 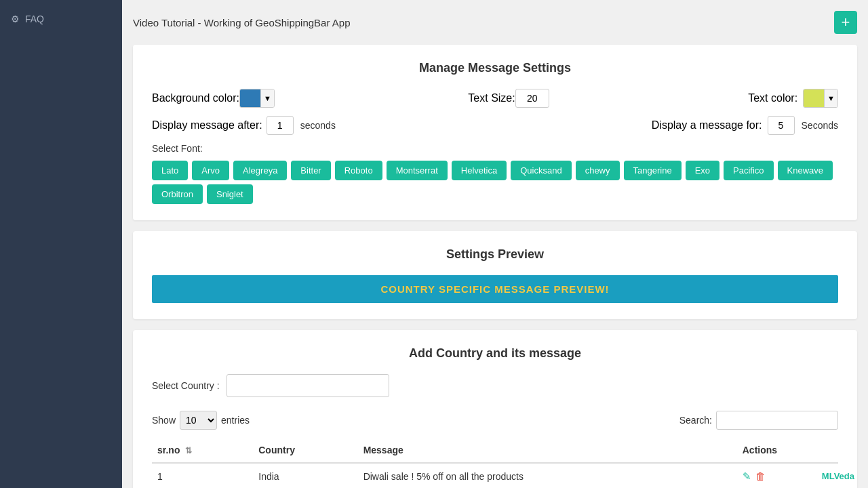 I want to click on settings-row-1: Background color: ▼ Text Size: Text colo…, so click(x=495, y=98).